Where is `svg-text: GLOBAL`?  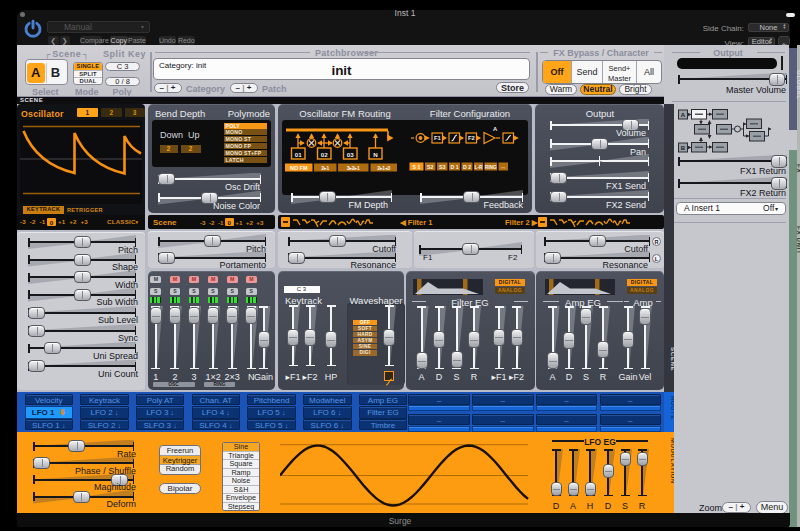
svg-text: GLOBAL is located at coordinates (798, 85).